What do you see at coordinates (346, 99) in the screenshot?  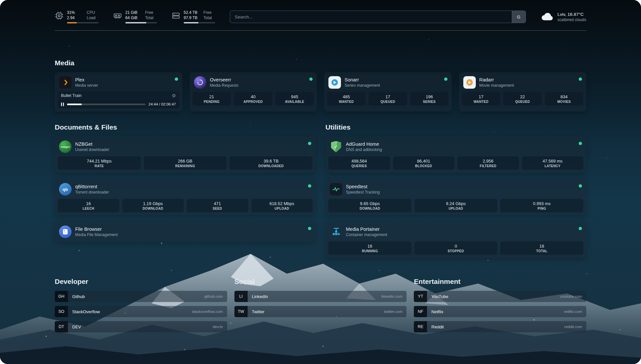 I see `stat-wanted: 485WANTED` at bounding box center [346, 99].